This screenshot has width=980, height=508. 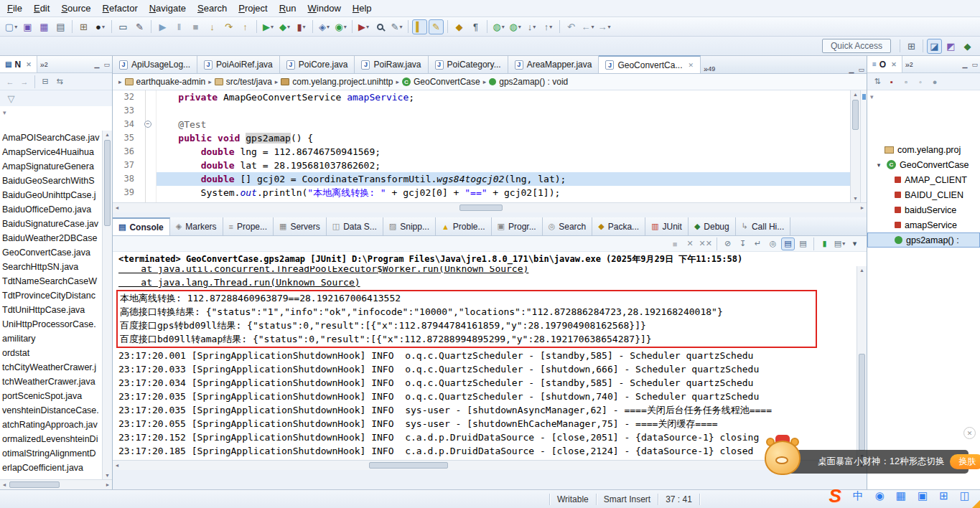 What do you see at coordinates (531, 27) in the screenshot?
I see `next-annotation-icon: ↓` at bounding box center [531, 27].